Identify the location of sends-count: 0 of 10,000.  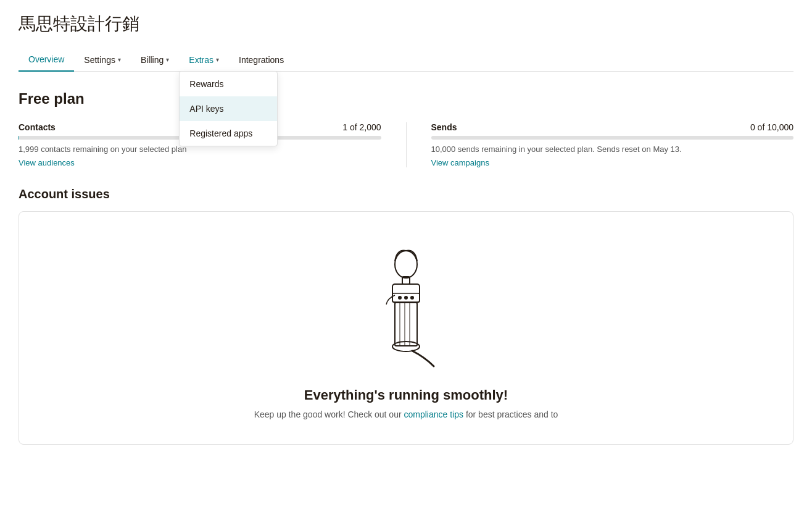
(772, 127).